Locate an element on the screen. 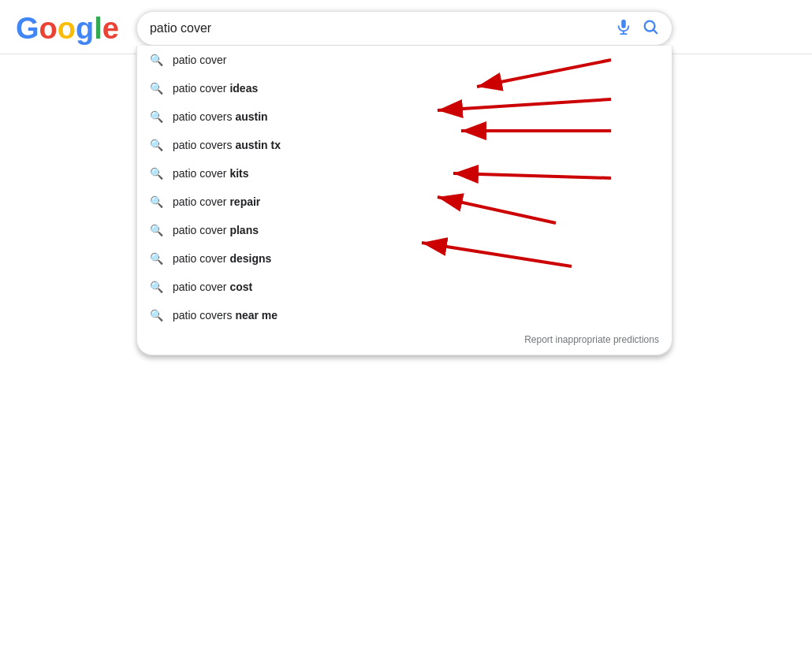 Image resolution: width=812 pixels, height=647 pixels. search-small-icon-4: 🔍 is located at coordinates (156, 173).